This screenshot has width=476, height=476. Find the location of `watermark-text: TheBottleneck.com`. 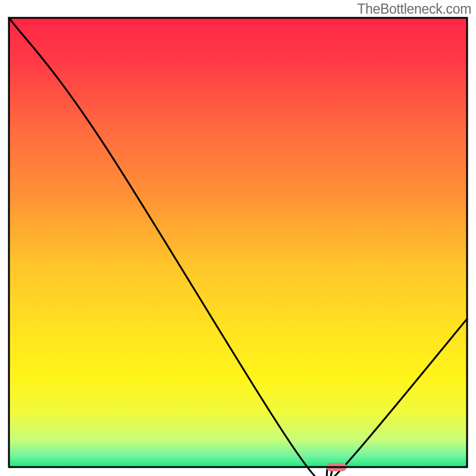

watermark-text: TheBottleneck.com is located at coordinates (414, 10).